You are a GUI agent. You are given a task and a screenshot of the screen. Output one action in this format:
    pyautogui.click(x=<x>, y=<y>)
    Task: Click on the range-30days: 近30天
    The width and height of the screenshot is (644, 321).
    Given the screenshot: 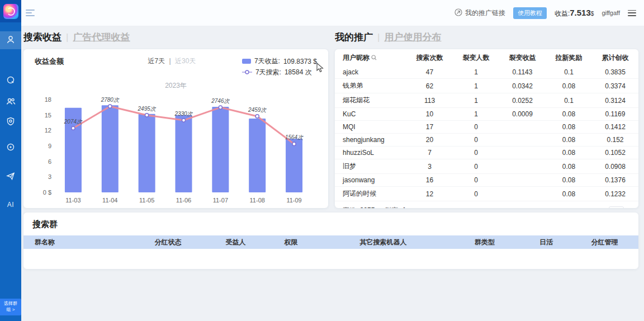 What is the action you would take?
    pyautogui.click(x=186, y=61)
    